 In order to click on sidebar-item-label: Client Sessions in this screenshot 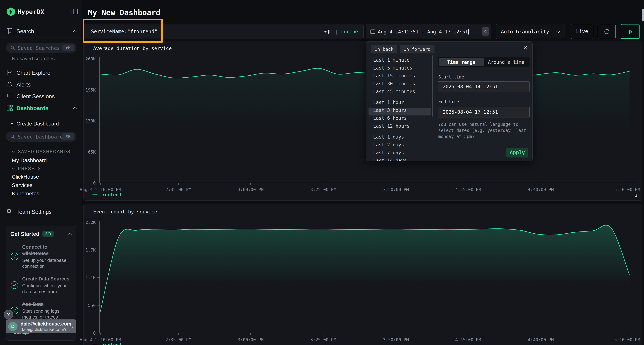, I will do `click(36, 96)`.